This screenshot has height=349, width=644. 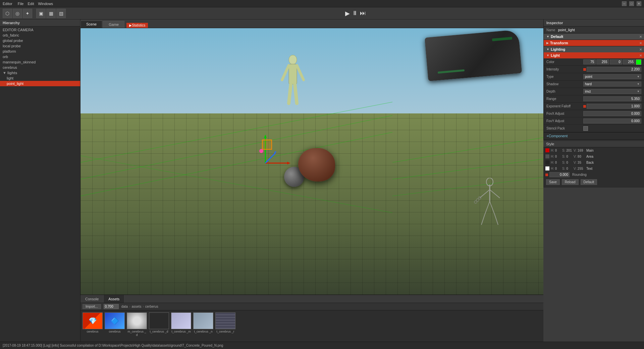 I want to click on section-transform: ▶ Transform ✕, so click(x=594, y=43).